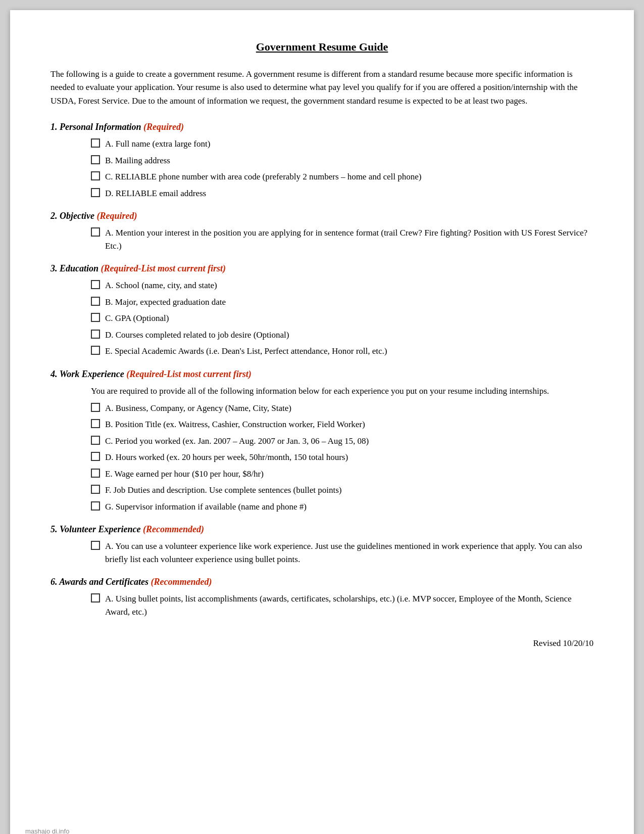  I want to click on section-4-header: 4. Work Experience (Required-List most c…, so click(322, 374).